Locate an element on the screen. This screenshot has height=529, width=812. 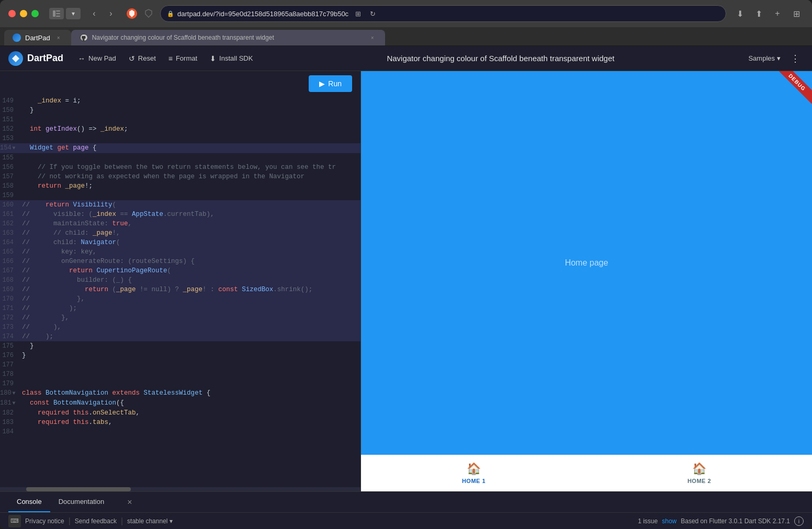
send-feedback-link: Send feedback is located at coordinates (96, 521).